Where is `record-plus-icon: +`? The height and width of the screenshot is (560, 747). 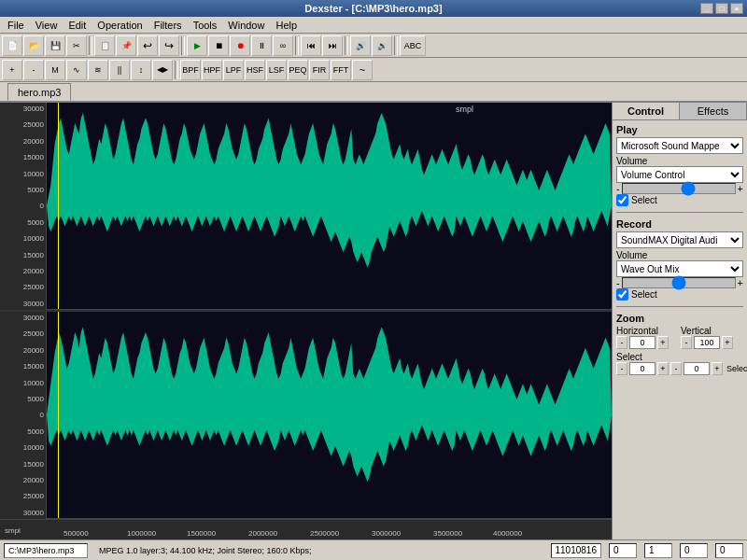 record-plus-icon: + is located at coordinates (740, 283).